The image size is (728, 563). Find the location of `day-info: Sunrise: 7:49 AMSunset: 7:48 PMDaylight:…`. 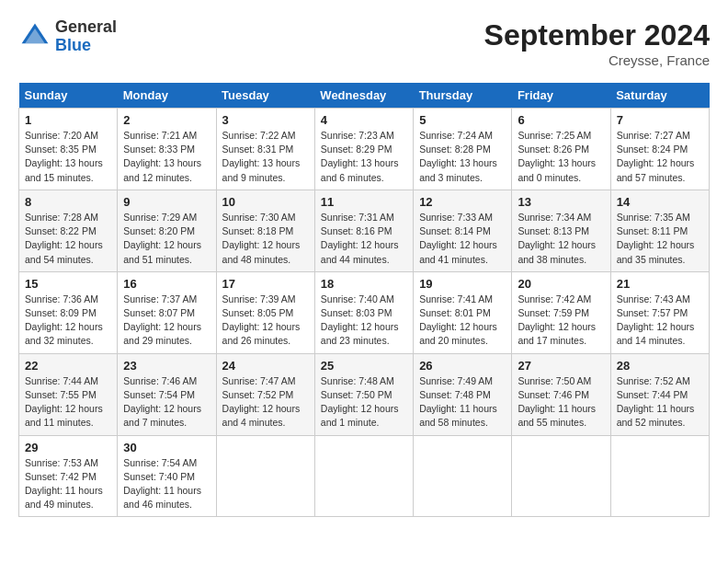

day-info: Sunrise: 7:49 AMSunset: 7:48 PMDaylight:… is located at coordinates (458, 402).